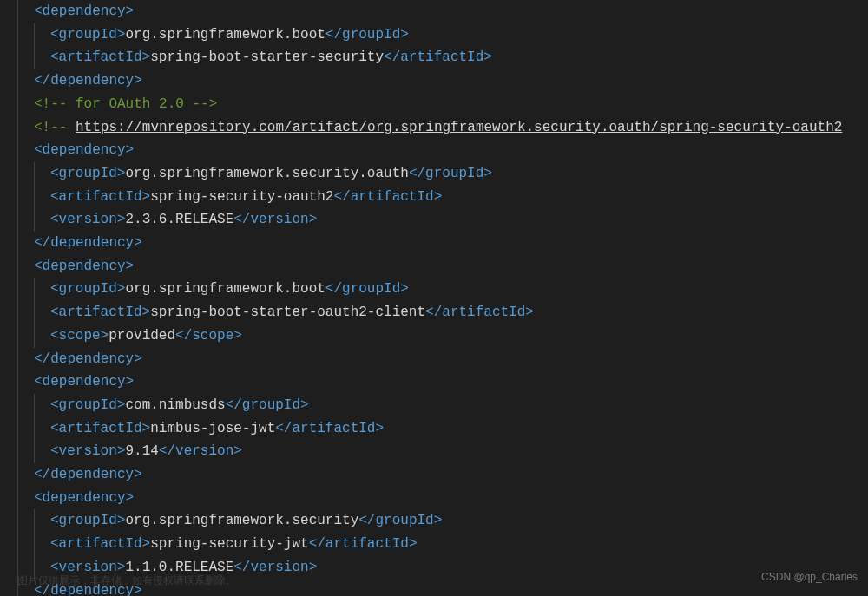 The height and width of the screenshot is (596, 868). I want to click on code-line: <version>9.14</version>, so click(443, 451).